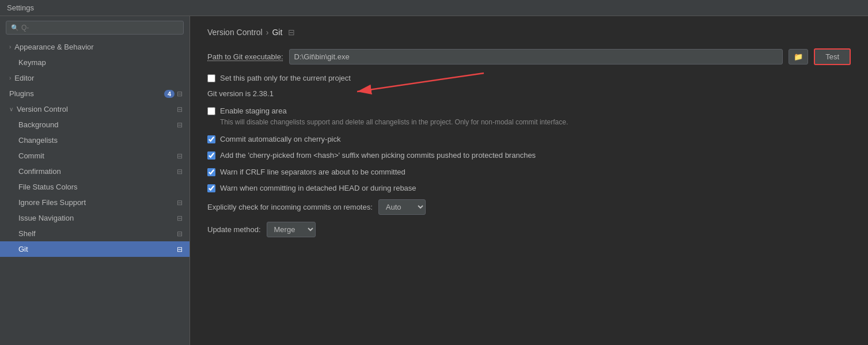 Image resolution: width=868 pixels, height=345 pixels. I want to click on update-method-label: Update method:, so click(234, 229).